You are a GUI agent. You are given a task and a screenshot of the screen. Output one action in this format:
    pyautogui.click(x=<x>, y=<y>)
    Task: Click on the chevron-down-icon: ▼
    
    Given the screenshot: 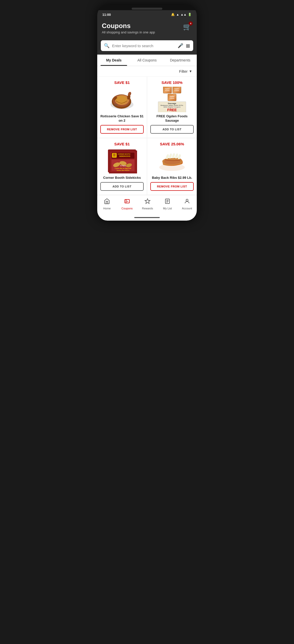 What is the action you would take?
    pyautogui.click(x=190, y=71)
    